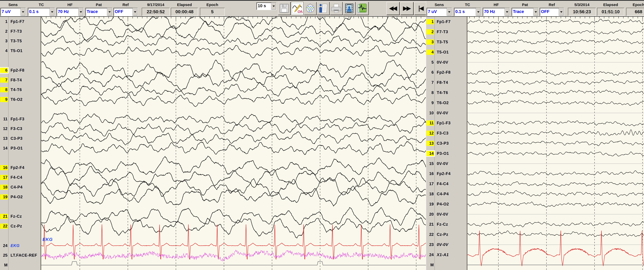 This screenshot has height=270, width=644. I want to click on next-page-button: ▶▶, so click(407, 8).